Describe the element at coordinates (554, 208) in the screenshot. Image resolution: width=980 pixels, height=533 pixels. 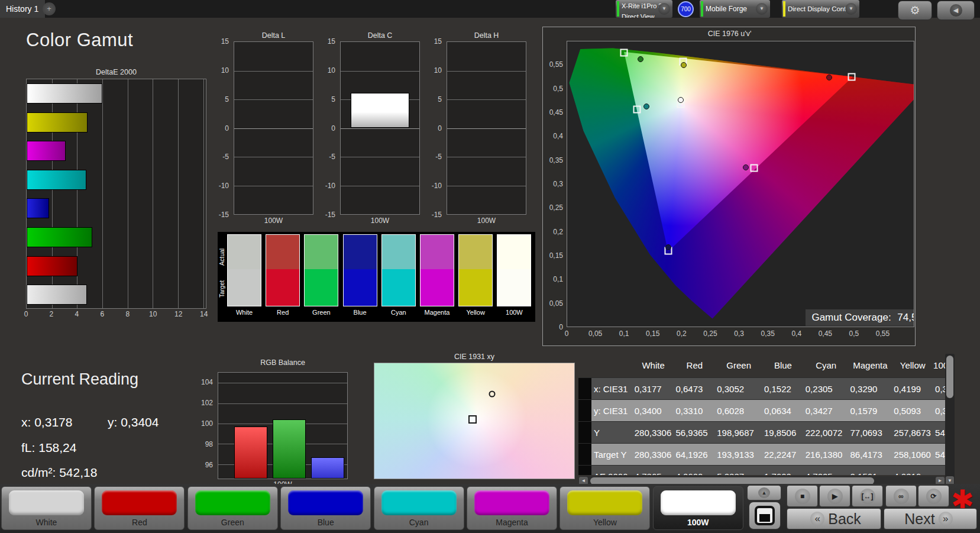
I see `cie76-ytick-label: 0,25` at that location.